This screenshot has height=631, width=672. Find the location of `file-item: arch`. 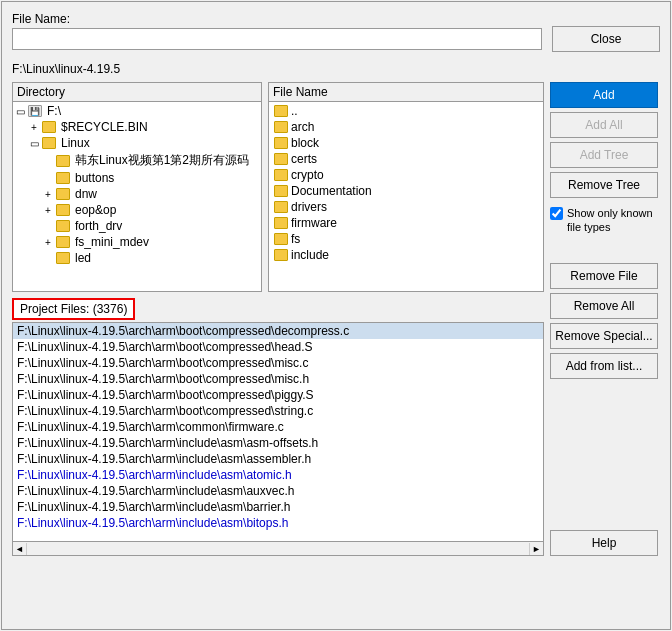

file-item: arch is located at coordinates (406, 127).